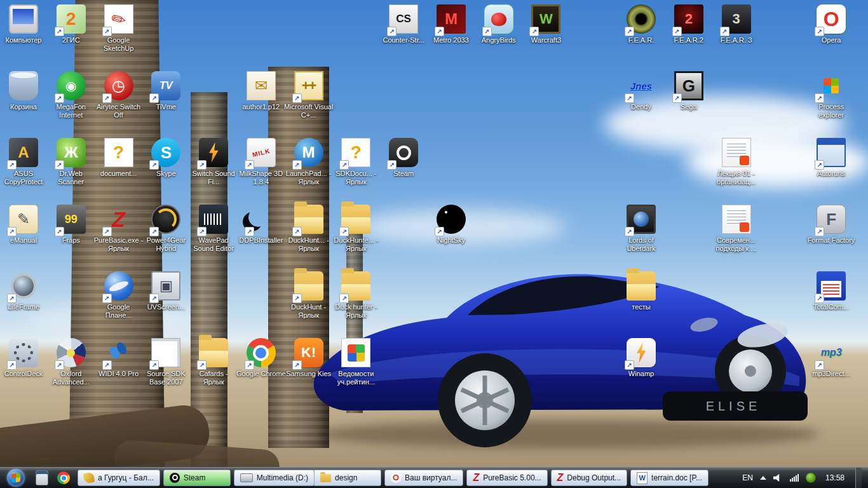 The width and height of the screenshot is (868, 488). I want to click on taskbar-window-1: Steam, so click(197, 478).